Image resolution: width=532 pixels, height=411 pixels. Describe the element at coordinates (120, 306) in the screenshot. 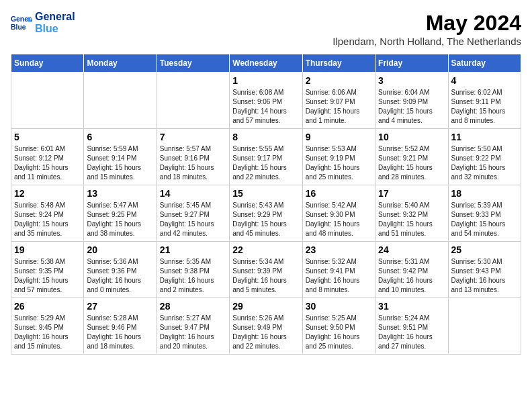

I see `day-number: 27` at that location.